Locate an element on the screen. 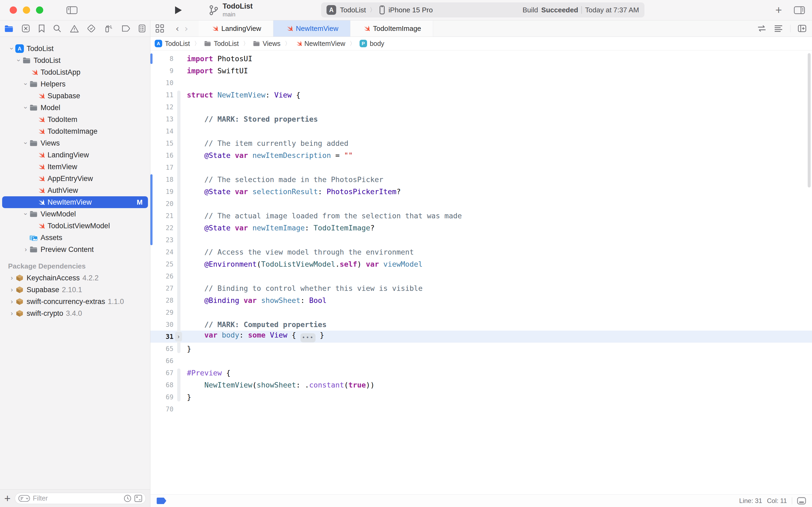  line-number: 68 is located at coordinates (163, 385).